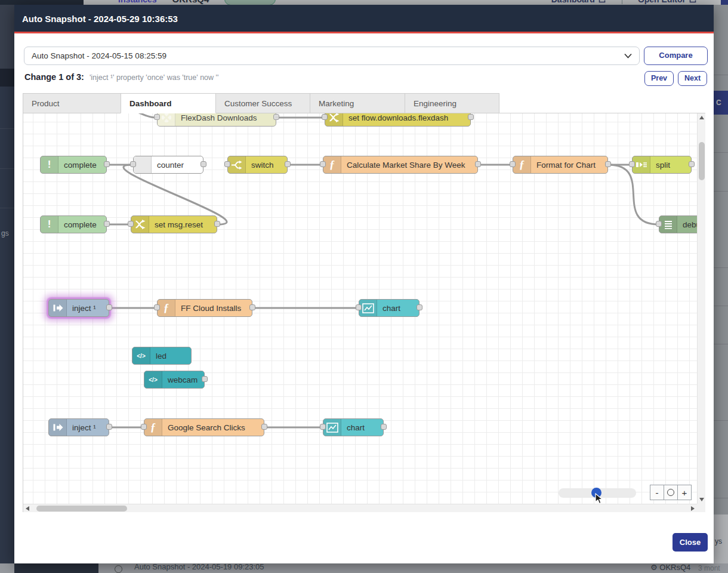  I want to click on dialog-header: Auto Snapshot - 2024-05-29 10:36:53, so click(364, 19).